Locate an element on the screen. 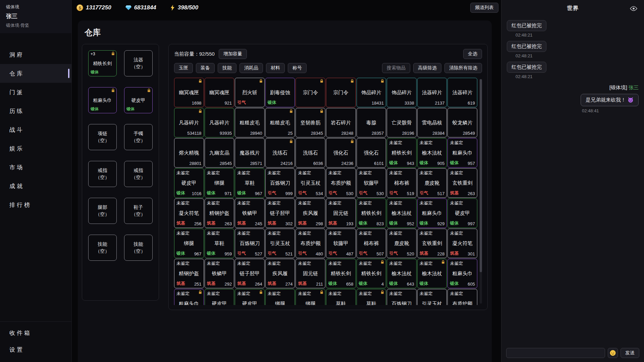 The height and width of the screenshot is (362, 644). sidebar-item-paihangbang: 排行榜 is located at coordinates (36, 205).